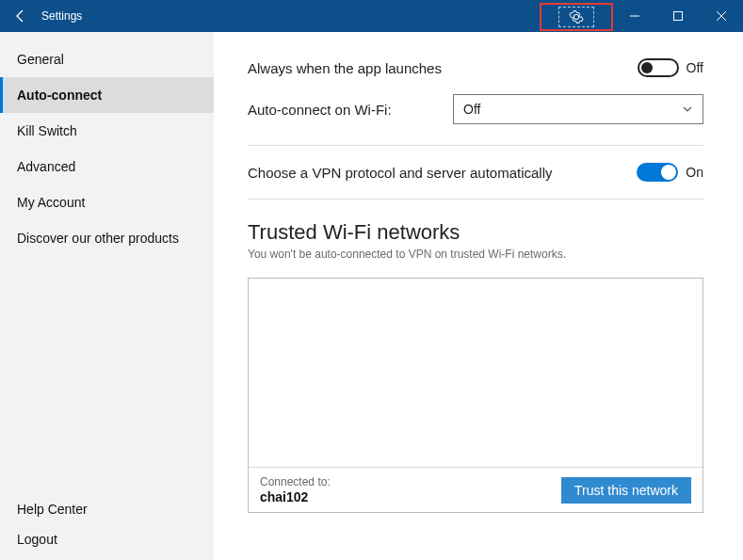 The image size is (743, 560). I want to click on titlebar: Settings, so click(371, 16).